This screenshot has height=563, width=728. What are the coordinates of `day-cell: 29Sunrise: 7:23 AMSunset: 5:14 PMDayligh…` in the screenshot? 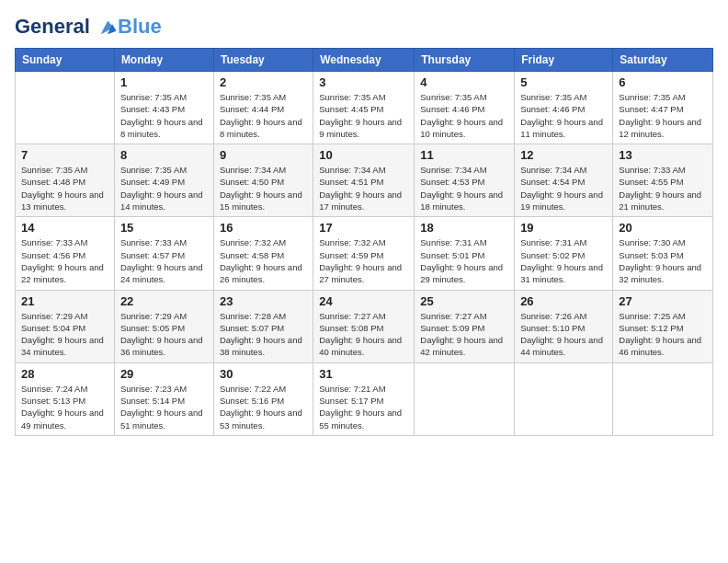 It's located at (164, 399).